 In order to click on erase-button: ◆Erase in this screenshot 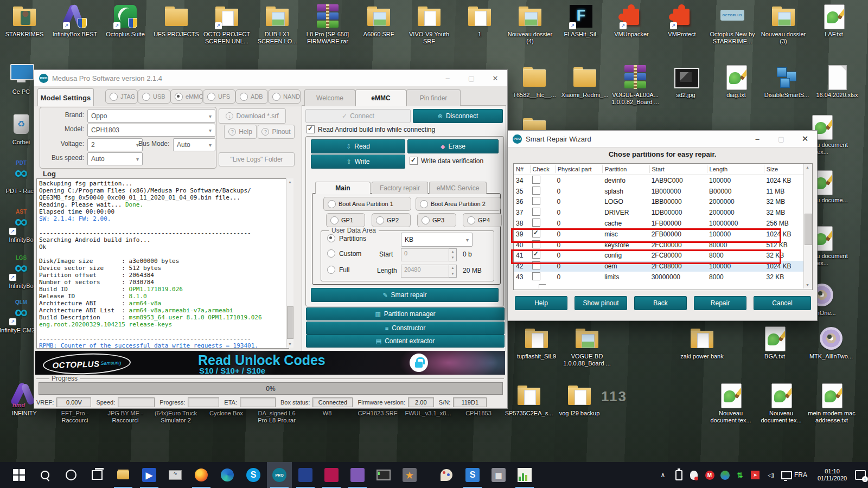, I will do `click(453, 146)`.